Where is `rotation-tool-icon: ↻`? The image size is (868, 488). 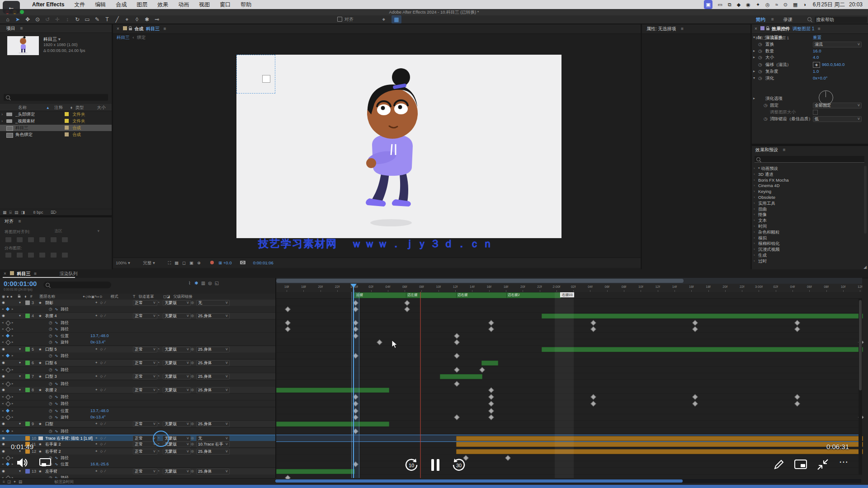 rotation-tool-icon: ↻ is located at coordinates (77, 19).